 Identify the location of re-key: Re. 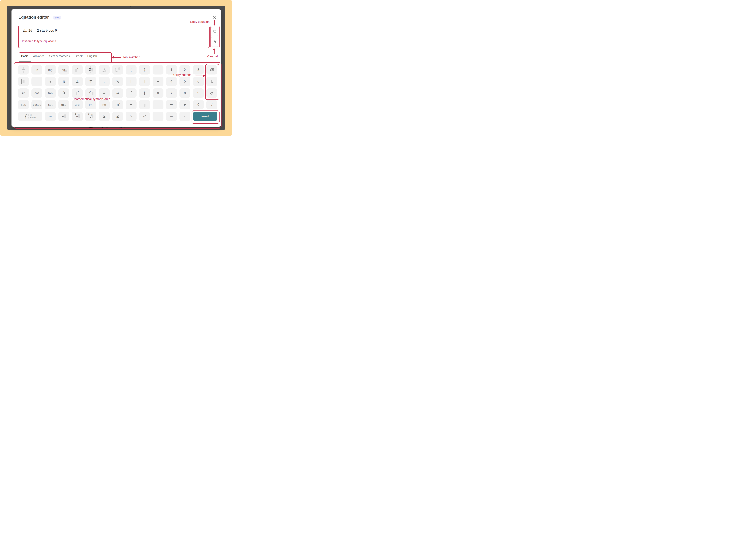
(104, 105).